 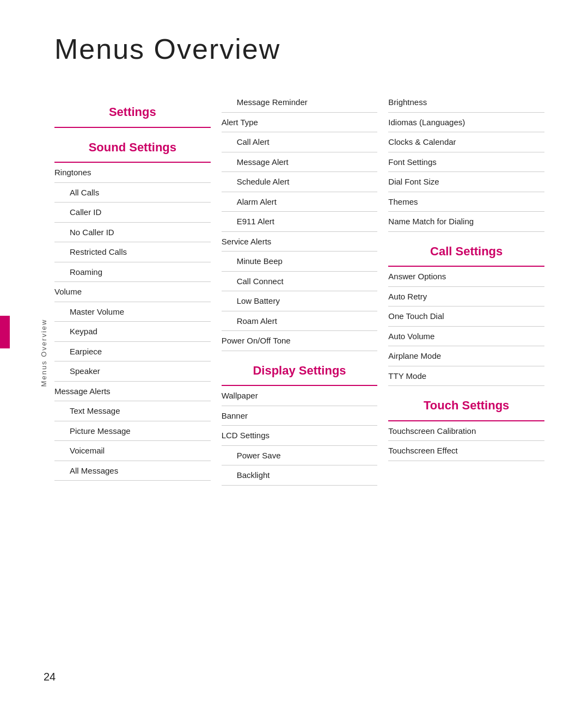 I want to click on menu-item: Power Save, so click(x=299, y=456).